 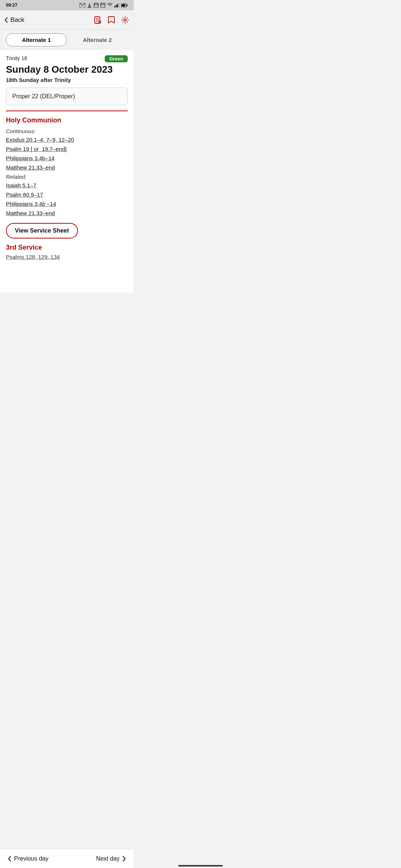 I want to click on download-icon, so click(x=89, y=5).